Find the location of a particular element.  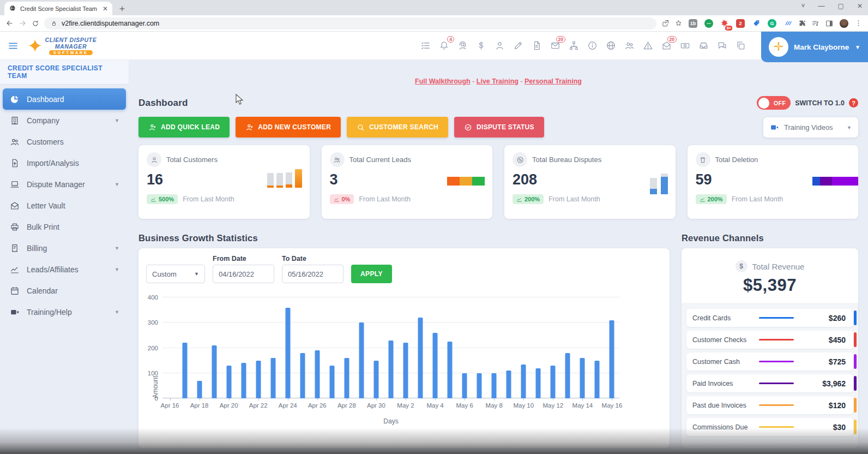

extension-red-tag: 2 is located at coordinates (740, 23).